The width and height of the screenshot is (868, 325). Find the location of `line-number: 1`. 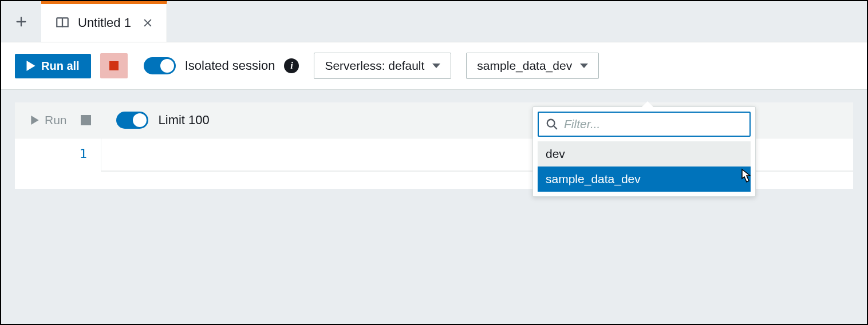

line-number: 1 is located at coordinates (84, 153).